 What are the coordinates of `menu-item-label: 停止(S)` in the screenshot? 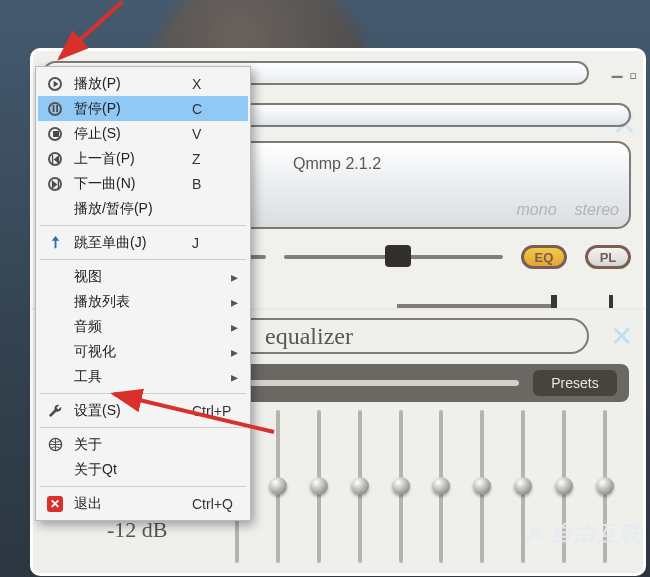 It's located at (123, 134).